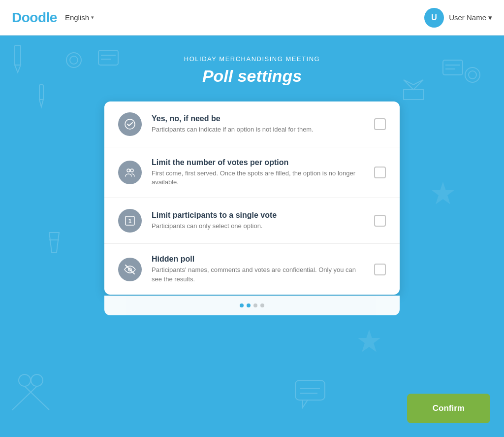 The image size is (504, 437). Describe the element at coordinates (449, 408) in the screenshot. I see `confirm-button: Confirm` at that location.